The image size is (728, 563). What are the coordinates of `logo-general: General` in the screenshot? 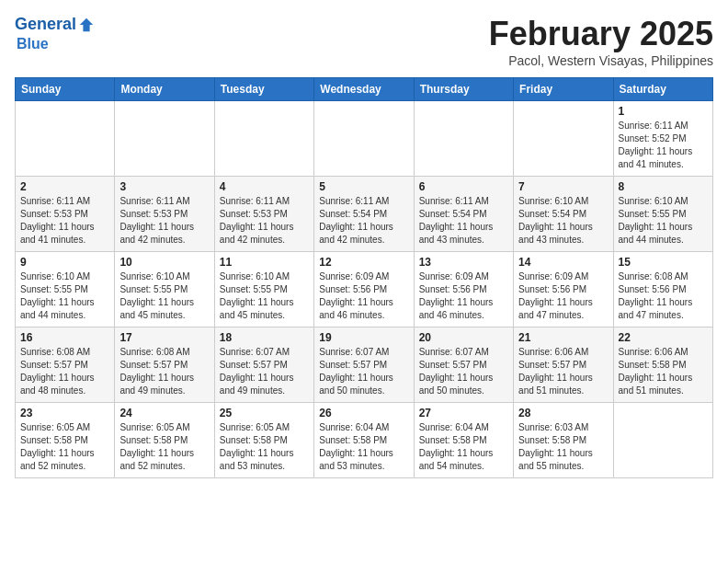 It's located at (46, 25).